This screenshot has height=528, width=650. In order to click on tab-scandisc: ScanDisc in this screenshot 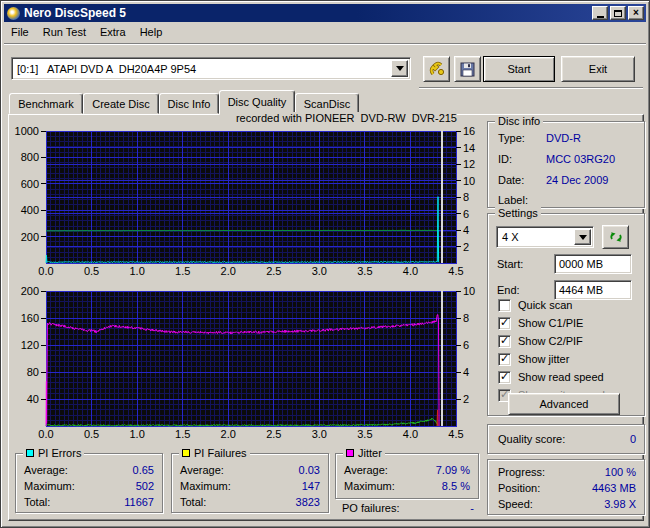, I will do `click(327, 104)`.